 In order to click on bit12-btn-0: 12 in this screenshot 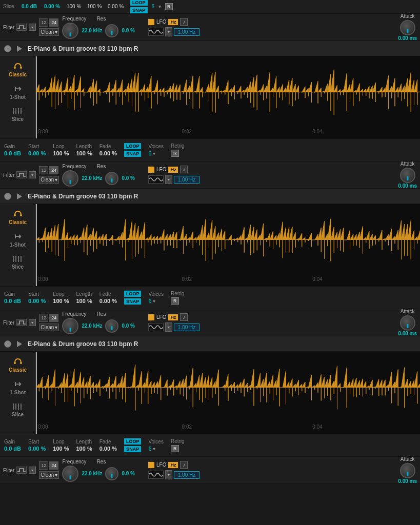, I will do `click(44, 23)`.